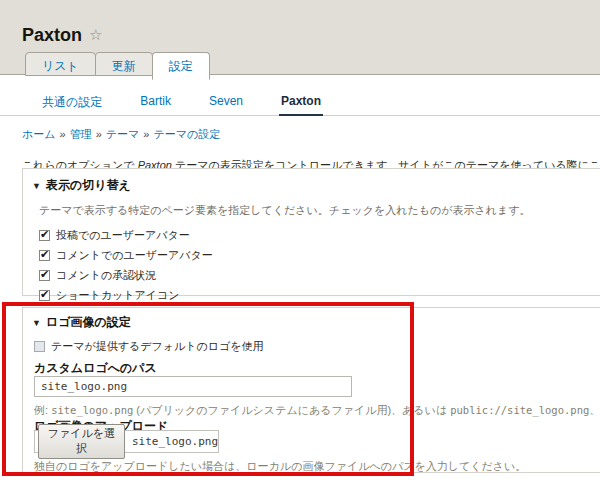 This screenshot has height=482, width=600. I want to click on desc-prefix: 例:, so click(42, 410).